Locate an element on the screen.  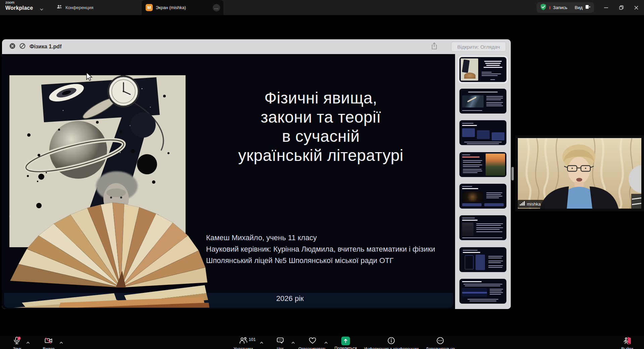
scrollbar-thumb is located at coordinates (513, 174).